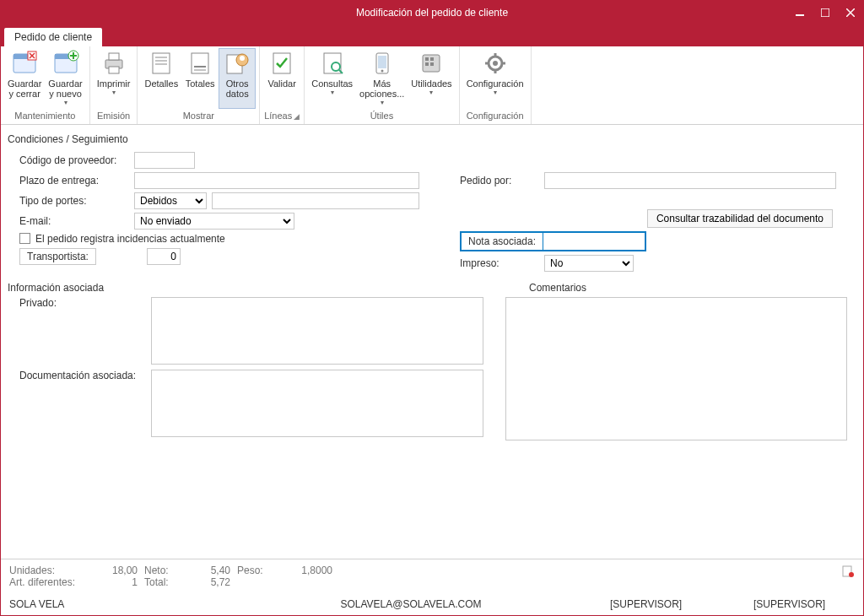 This screenshot has height=616, width=864. Describe the element at coordinates (114, 63) in the screenshot. I see `printer-icon` at that location.